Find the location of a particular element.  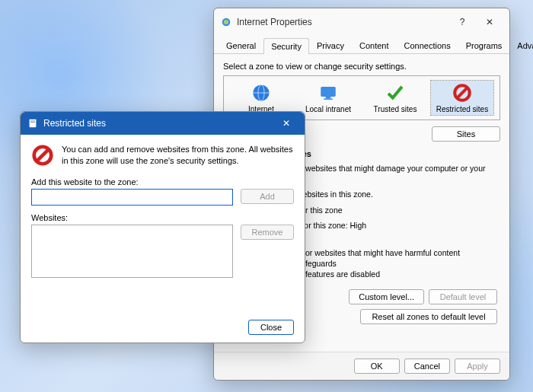

globe-icon is located at coordinates (261, 93).